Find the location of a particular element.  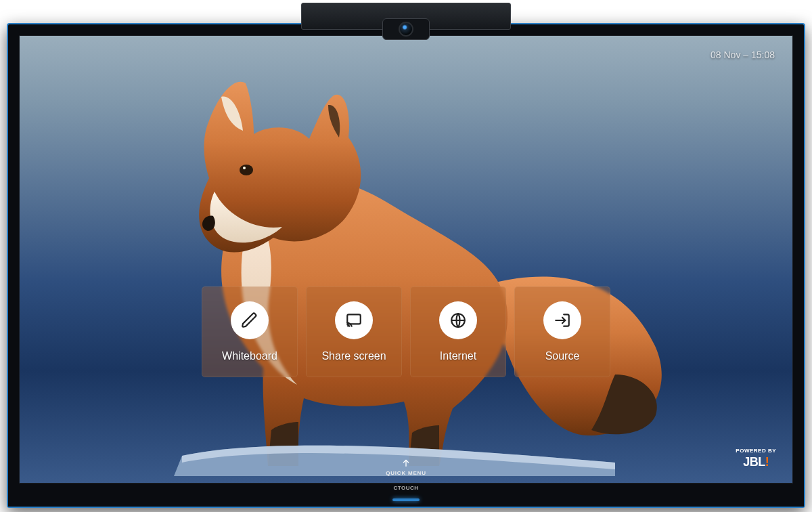

input-icon is located at coordinates (562, 320).